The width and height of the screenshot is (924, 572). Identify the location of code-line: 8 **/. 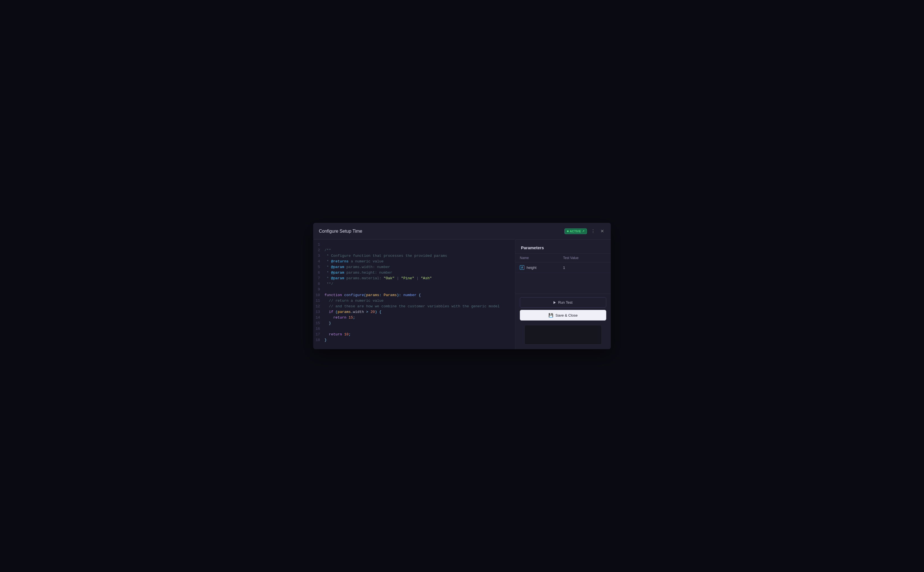
(414, 284).